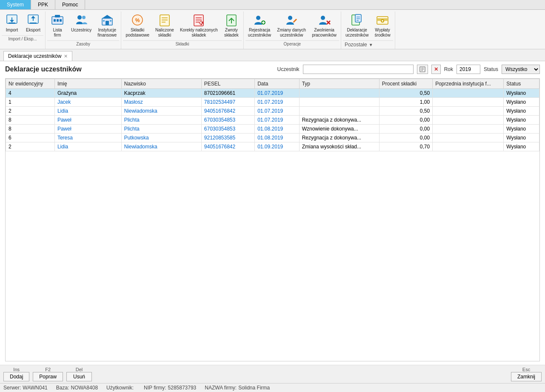 This screenshot has height=392, width=545. Describe the element at coordinates (33, 20) in the screenshot. I see `eksport-icon` at that location.